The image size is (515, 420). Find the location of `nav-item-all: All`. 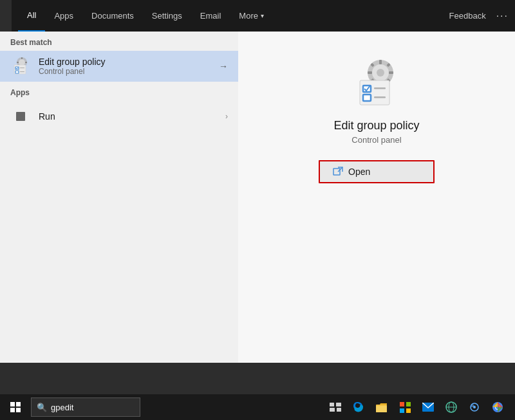

nav-item-all: All is located at coordinates (32, 15).